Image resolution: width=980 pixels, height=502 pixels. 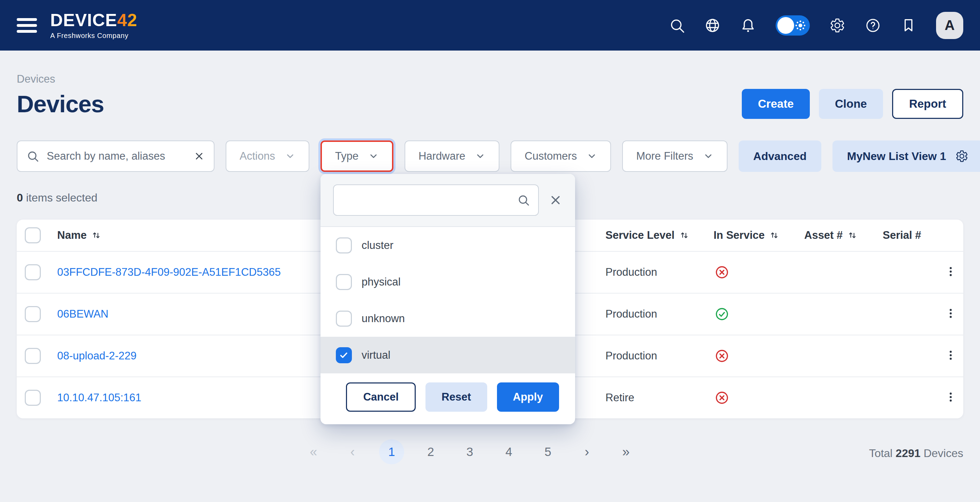 What do you see at coordinates (383, 319) in the screenshot?
I see `option-label: unknown` at bounding box center [383, 319].